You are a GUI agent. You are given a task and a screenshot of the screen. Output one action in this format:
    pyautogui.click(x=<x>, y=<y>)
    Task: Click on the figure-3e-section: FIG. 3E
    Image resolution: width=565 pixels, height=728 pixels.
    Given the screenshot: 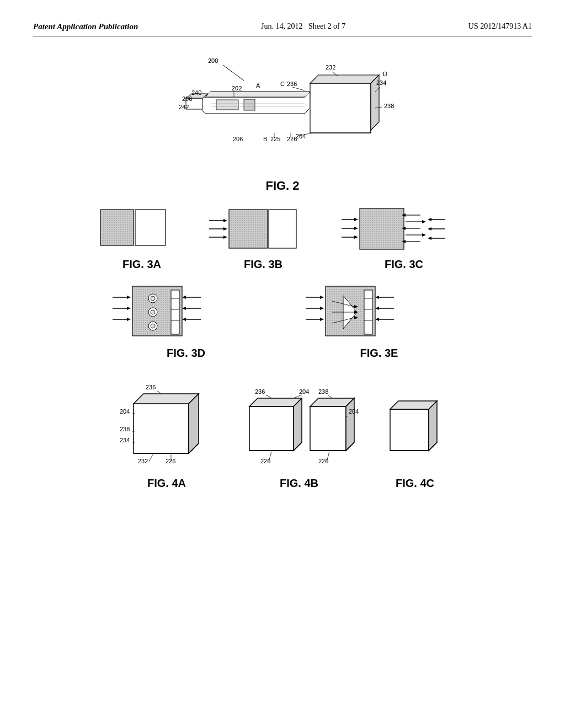 What is the action you would take?
    pyautogui.click(x=379, y=321)
    